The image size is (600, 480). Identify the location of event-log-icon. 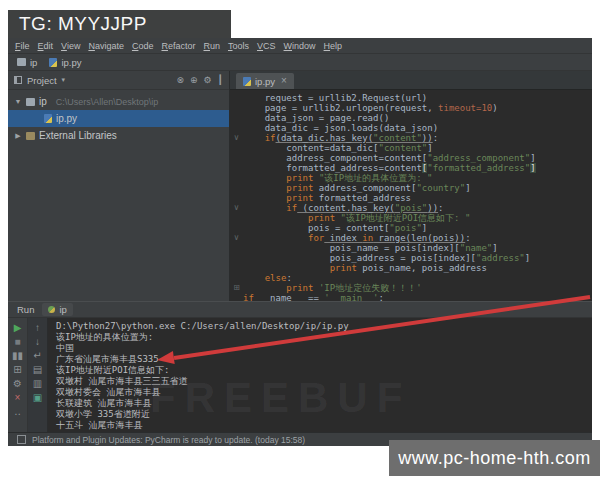
(22, 440).